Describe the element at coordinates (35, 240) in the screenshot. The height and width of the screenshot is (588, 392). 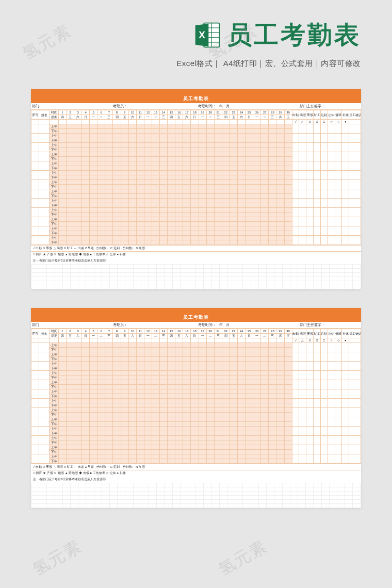
I see `seq-cell` at that location.